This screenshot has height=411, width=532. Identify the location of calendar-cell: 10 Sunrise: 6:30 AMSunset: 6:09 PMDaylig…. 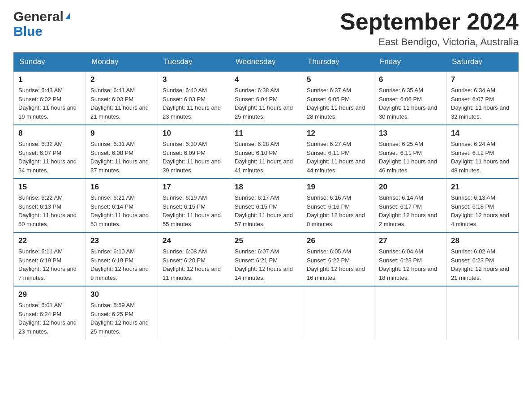
(194, 152).